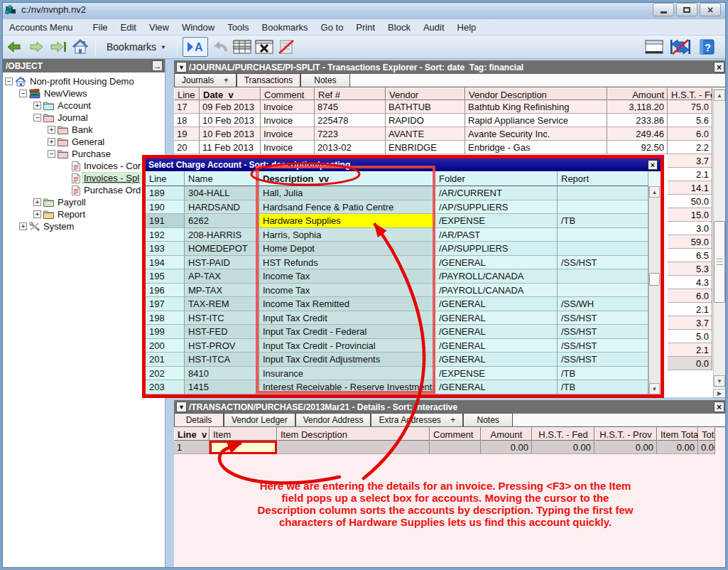 The image size is (728, 570). I want to click on table-cell: 19, so click(187, 134).